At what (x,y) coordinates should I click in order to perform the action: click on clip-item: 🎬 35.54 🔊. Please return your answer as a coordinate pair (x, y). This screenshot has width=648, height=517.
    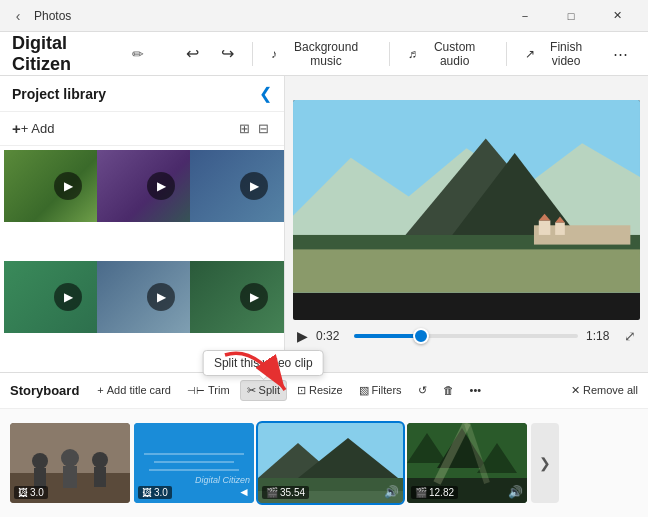
    Looking at the image, I should click on (330, 463).